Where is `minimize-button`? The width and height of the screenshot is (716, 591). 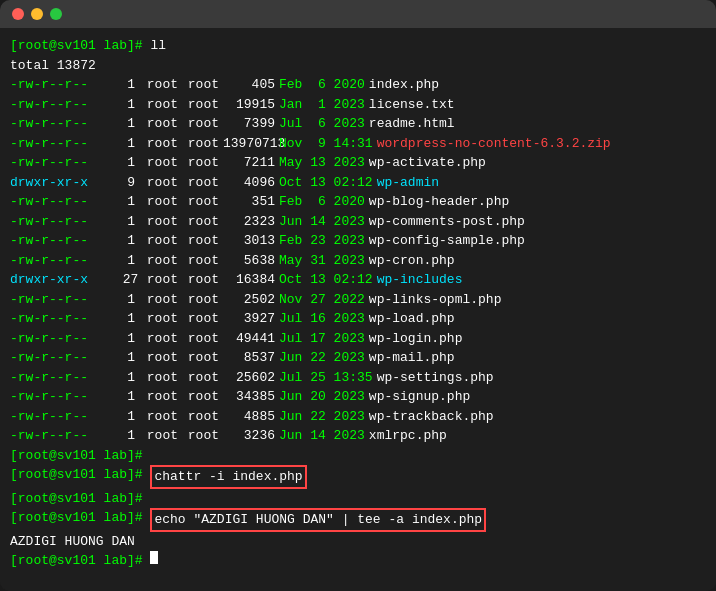
minimize-button is located at coordinates (37, 14).